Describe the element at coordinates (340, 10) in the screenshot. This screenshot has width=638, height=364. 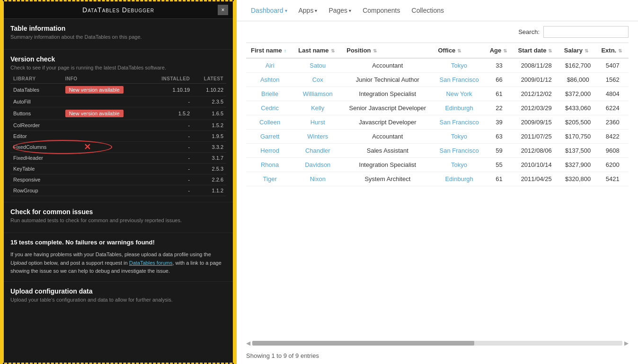
I see `nav-item-pages: Pages ▾` at that location.